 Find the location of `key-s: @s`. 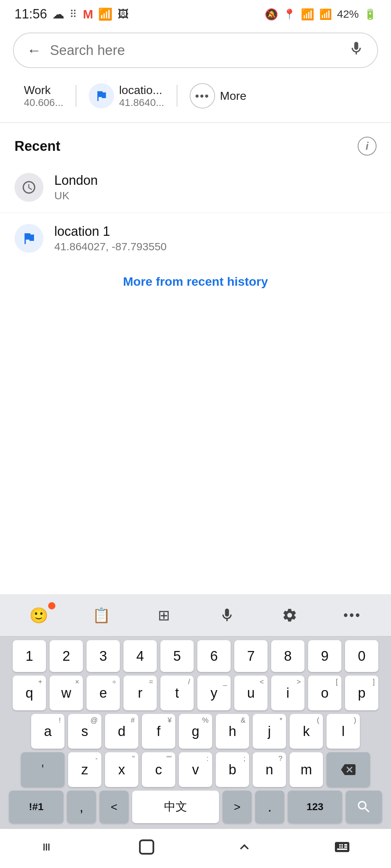

key-s: @s is located at coordinates (85, 731).